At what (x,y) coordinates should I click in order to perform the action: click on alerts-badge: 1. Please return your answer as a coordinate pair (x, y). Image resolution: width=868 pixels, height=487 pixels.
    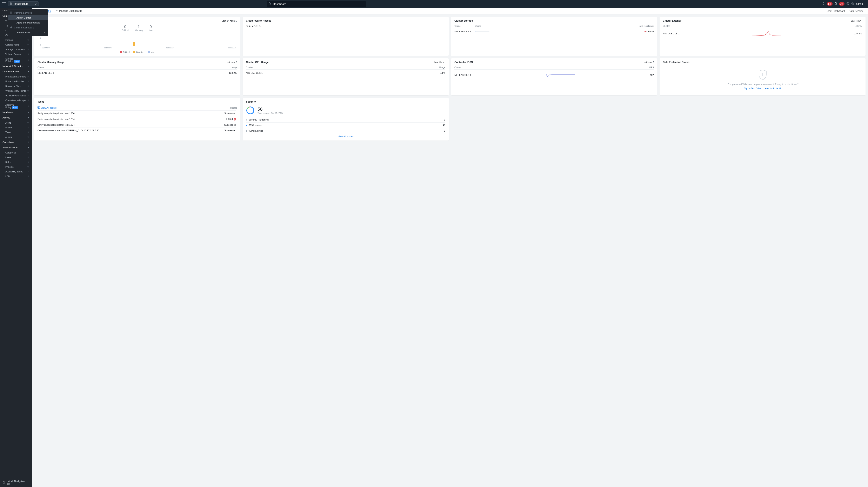
    Looking at the image, I should click on (830, 4).